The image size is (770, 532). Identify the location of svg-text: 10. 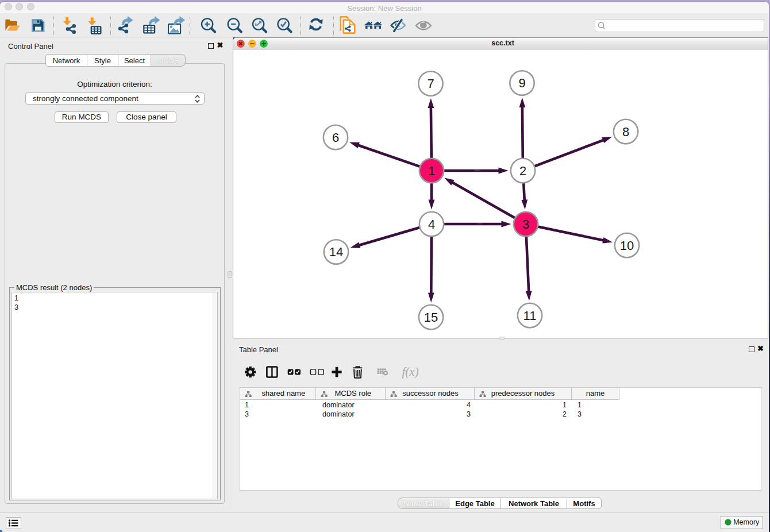
(627, 246).